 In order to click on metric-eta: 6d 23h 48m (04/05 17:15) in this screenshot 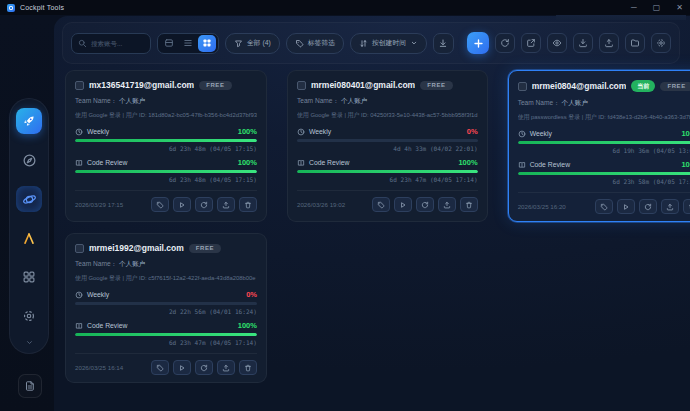, I will do `click(166, 148)`.